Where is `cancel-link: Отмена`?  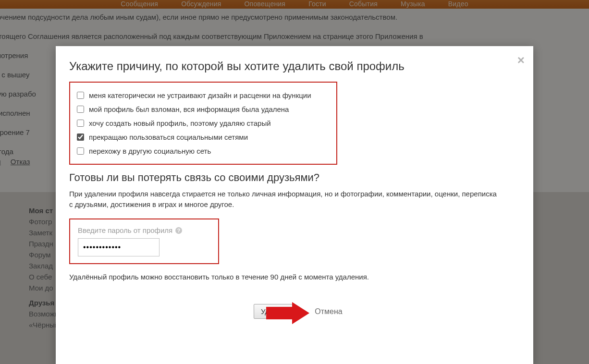
cancel-link: Отмена is located at coordinates (329, 312).